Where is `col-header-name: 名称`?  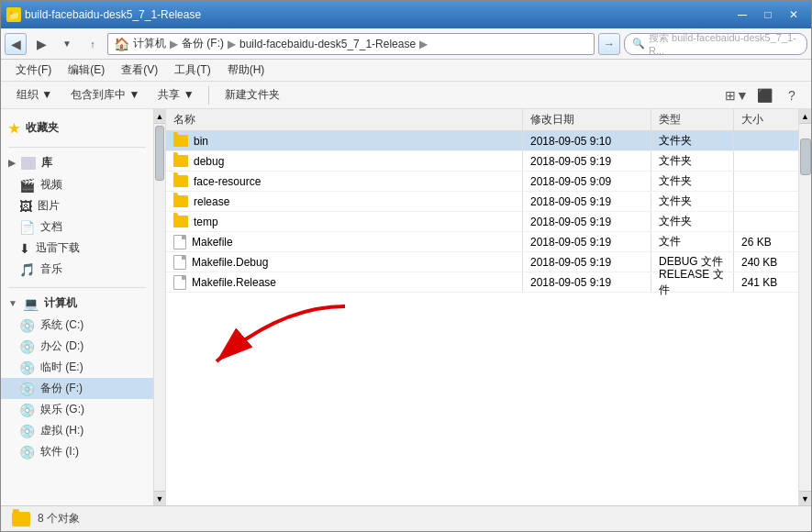
col-header-name: 名称 is located at coordinates (345, 119).